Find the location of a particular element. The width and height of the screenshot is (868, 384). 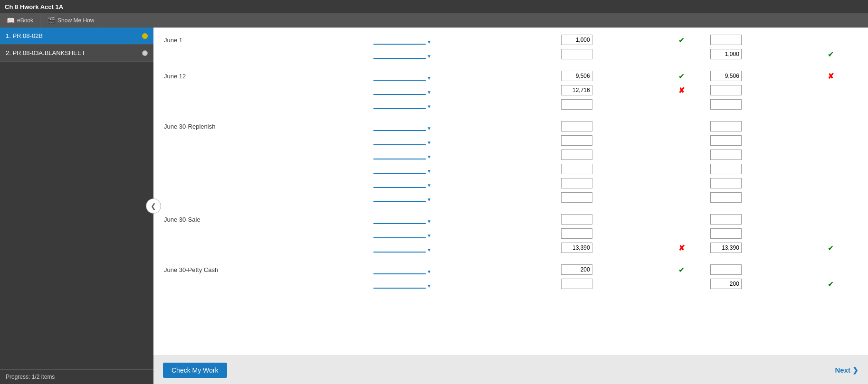

next-button: Next ❯ is located at coordinates (847, 370).